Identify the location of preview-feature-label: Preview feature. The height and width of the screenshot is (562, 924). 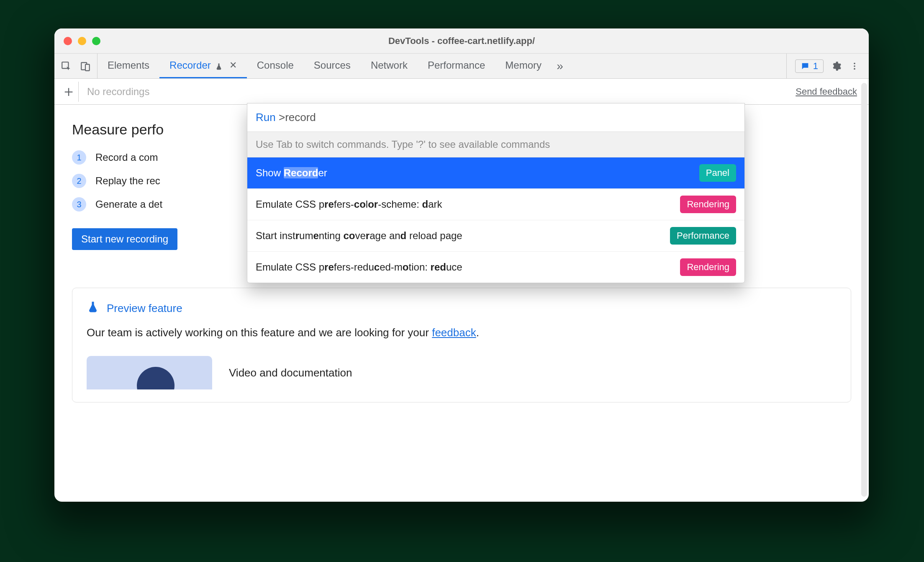
(145, 308).